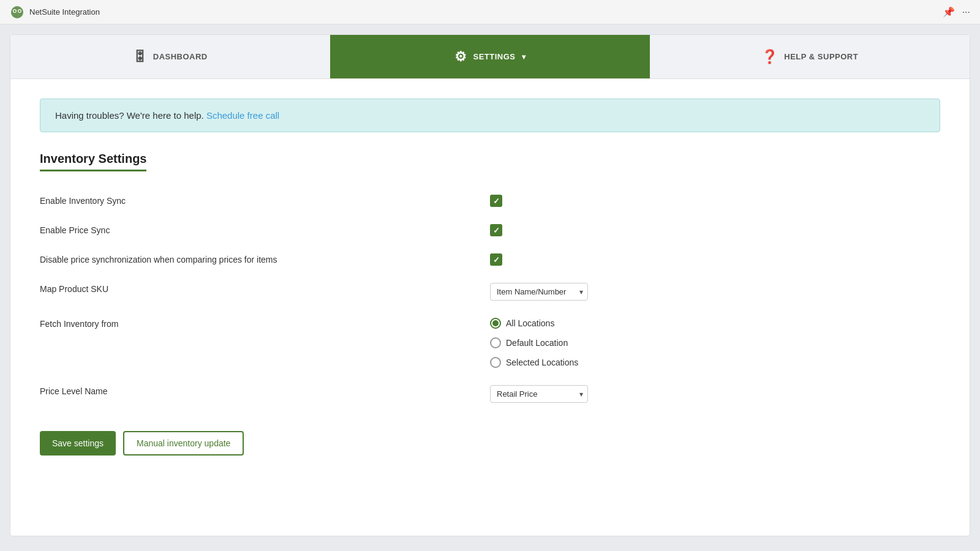 The image size is (980, 551). I want to click on app-title: NetSuite Integration, so click(65, 12).